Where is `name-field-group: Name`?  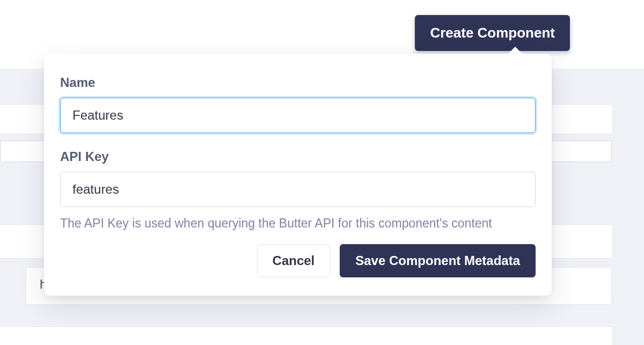 name-field-group: Name is located at coordinates (298, 104).